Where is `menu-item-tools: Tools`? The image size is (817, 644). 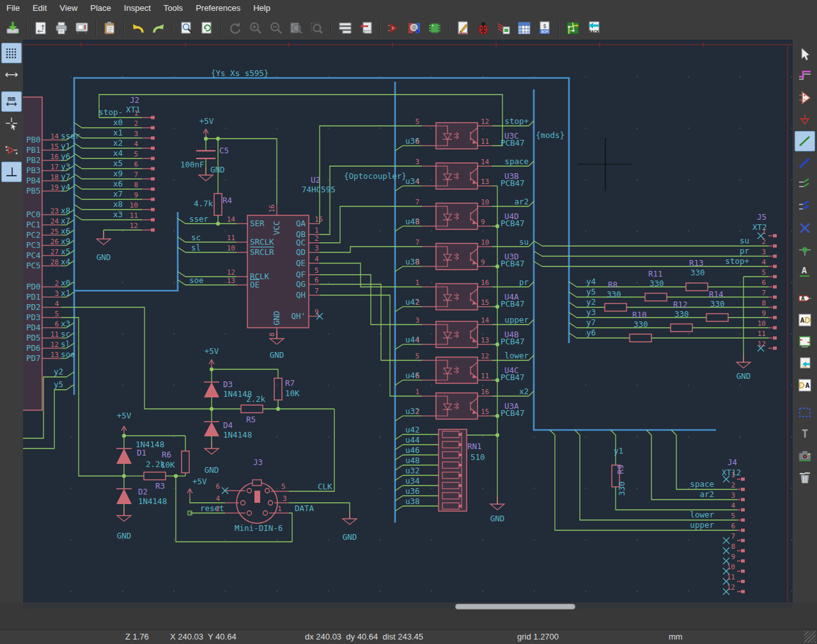 menu-item-tools: Tools is located at coordinates (173, 8).